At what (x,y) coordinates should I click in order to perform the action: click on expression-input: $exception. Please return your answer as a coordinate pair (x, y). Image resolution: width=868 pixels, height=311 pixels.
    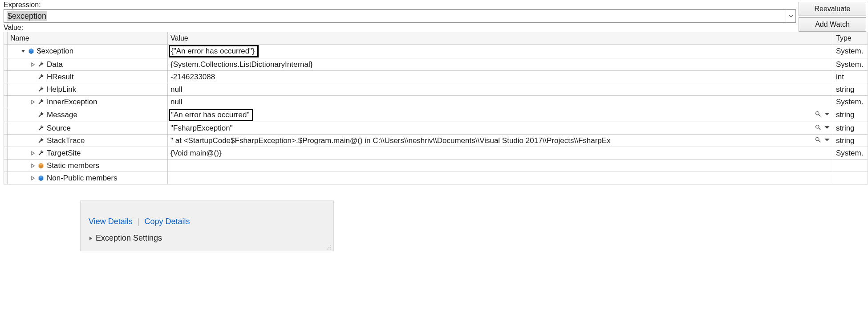
    Looking at the image, I should click on (395, 16).